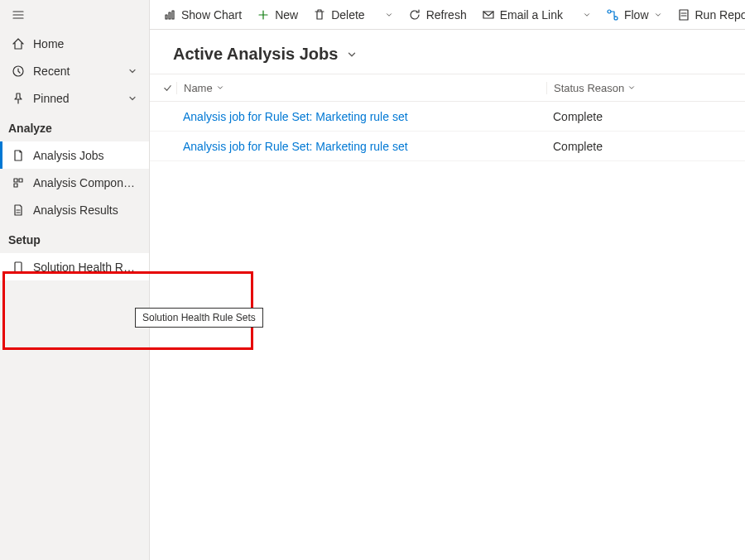 The image size is (745, 560). Describe the element at coordinates (18, 71) in the screenshot. I see `clock-icon` at that location.